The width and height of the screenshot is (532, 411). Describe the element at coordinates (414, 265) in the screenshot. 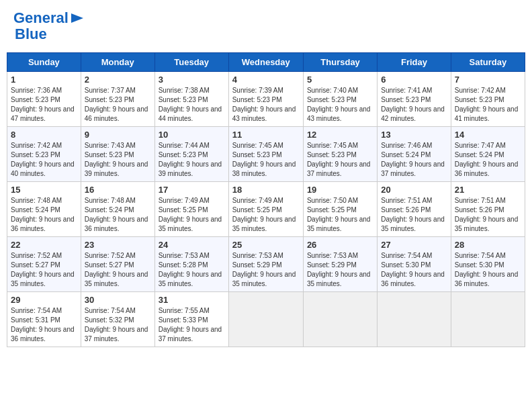

I see `calendar-cell: 27 Sunrise: 7:54 AM Sunset: 5:30 PM Dayl…` at that location.